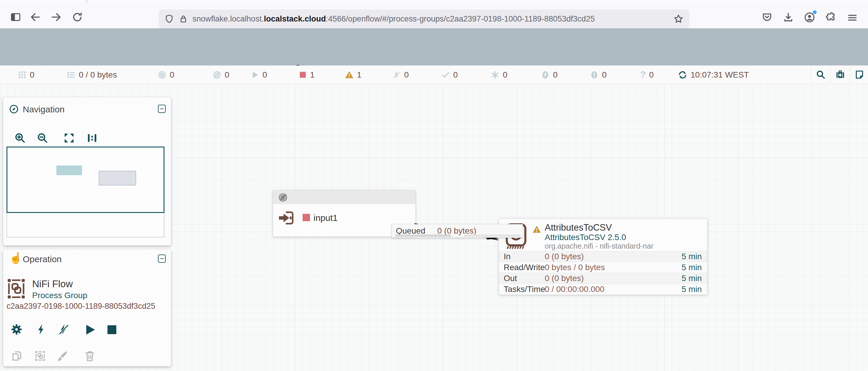 This screenshot has height=371, width=868. I want to click on browser-menu-icon, so click(852, 18).